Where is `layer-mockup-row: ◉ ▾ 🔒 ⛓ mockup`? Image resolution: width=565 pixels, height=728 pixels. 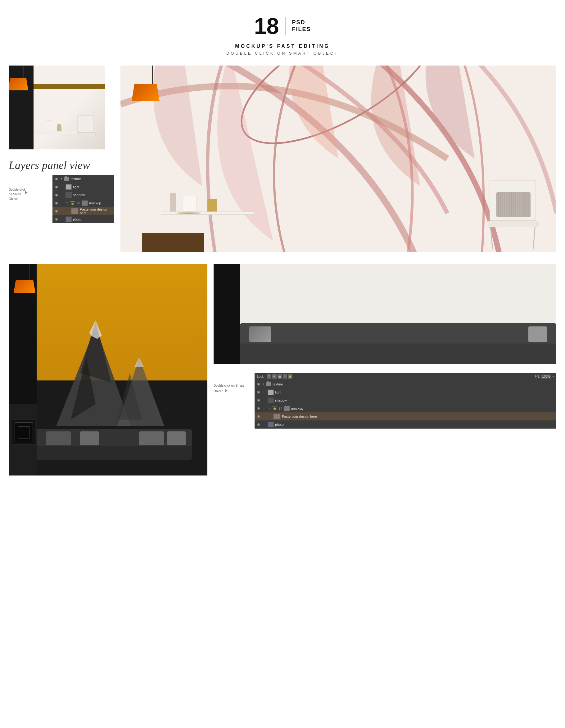 layer-mockup-row: ◉ ▾ 🔒 ⛓ mockup is located at coordinates (83, 203).